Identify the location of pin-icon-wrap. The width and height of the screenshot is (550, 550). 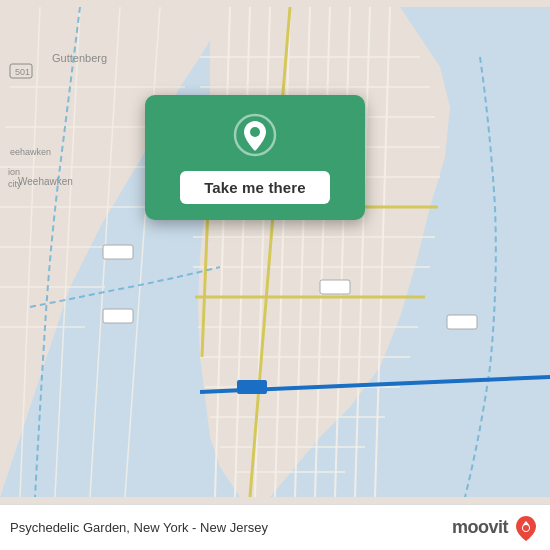
(255, 137).